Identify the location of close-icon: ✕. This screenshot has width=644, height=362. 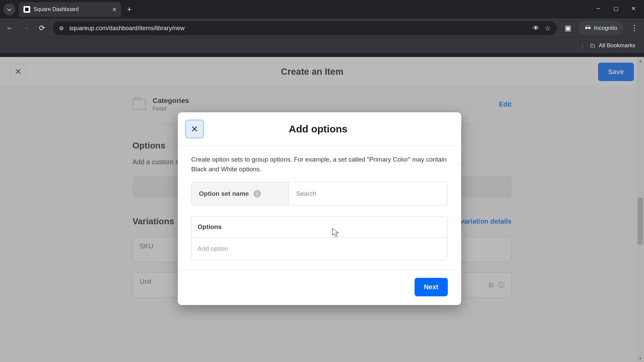
(633, 9).